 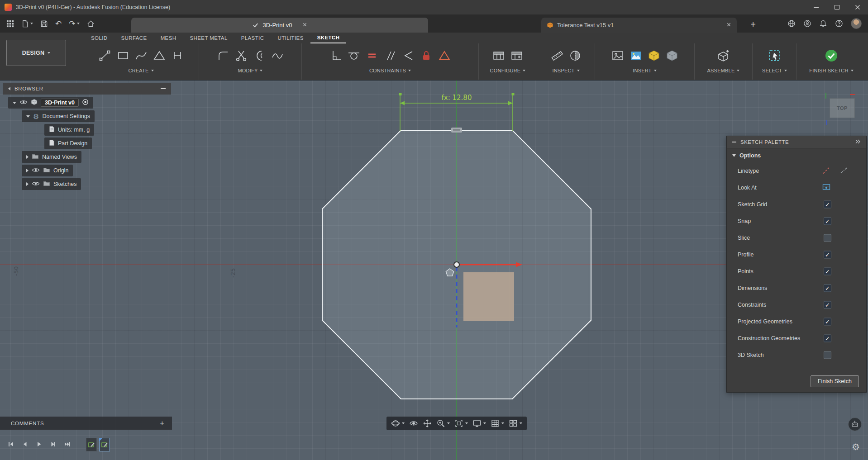 I want to click on user-avatar, so click(x=856, y=24).